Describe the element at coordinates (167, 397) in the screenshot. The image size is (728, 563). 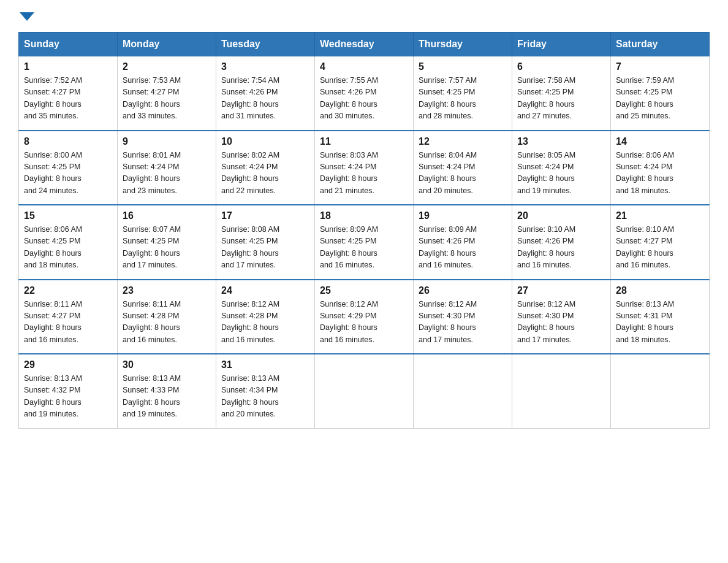
I see `day-info: Sunrise: 8:13 AMSunset: 4:33 PMDaylight:…` at that location.